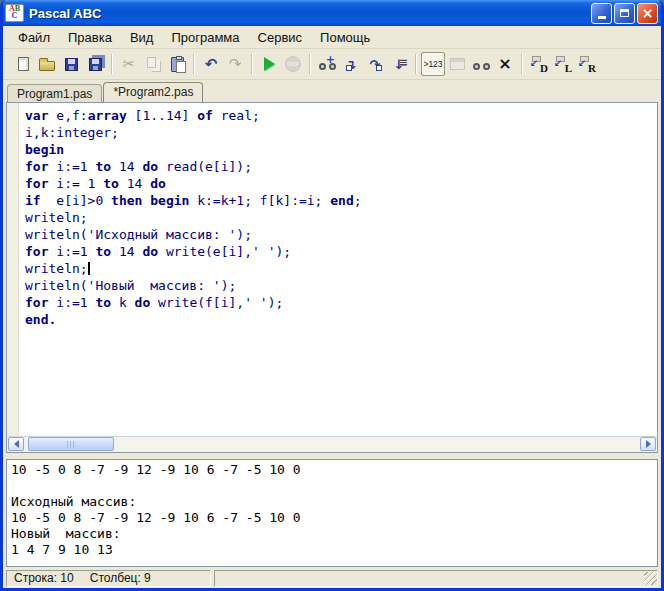 This screenshot has height=591, width=664. I want to click on tab-program2-pas: *Program2.pas, so click(153, 92).